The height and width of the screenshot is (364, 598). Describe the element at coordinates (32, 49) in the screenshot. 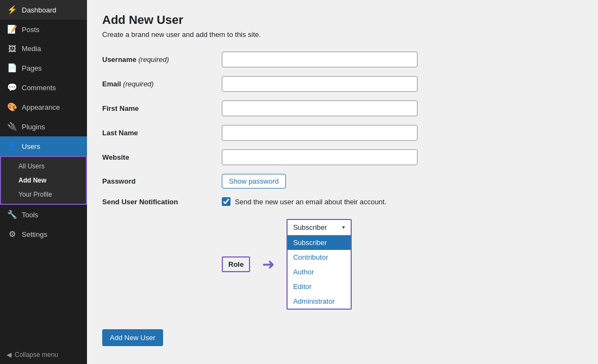

I see `sidebar-item-label: Media` at that location.